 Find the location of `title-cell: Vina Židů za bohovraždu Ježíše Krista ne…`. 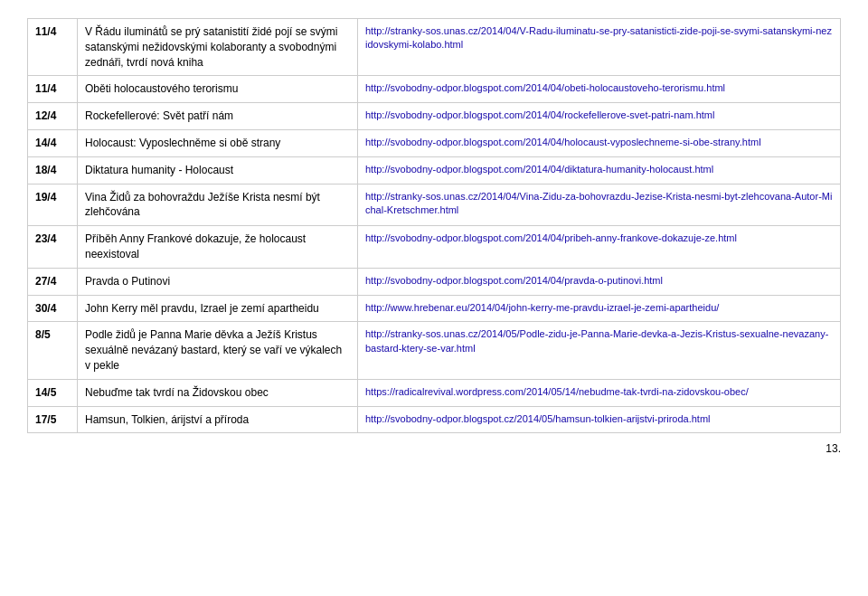

title-cell: Vina Židů za bohovraždu Ježíše Krista ne… is located at coordinates (218, 204).